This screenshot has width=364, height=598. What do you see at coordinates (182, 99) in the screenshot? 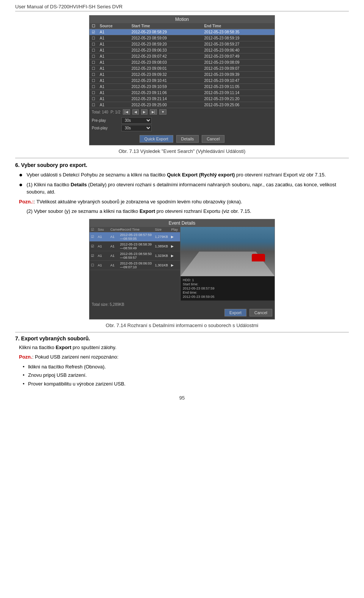
I see `motion-table-row: ☐ A1 2012-05-23 09:21:14 2012-05-23 09:2…` at bounding box center [182, 99].